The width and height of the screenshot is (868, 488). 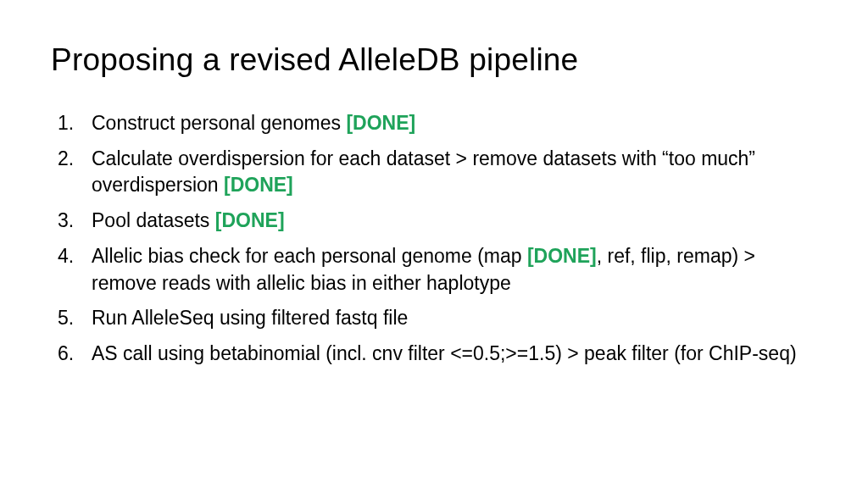 What do you see at coordinates (444, 353) in the screenshot?
I see `item-text: AS call using betabinomial (incl. cnv fi…` at bounding box center [444, 353].